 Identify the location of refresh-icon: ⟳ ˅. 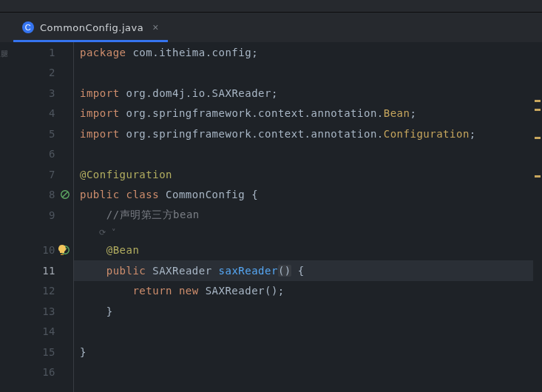
(108, 233).